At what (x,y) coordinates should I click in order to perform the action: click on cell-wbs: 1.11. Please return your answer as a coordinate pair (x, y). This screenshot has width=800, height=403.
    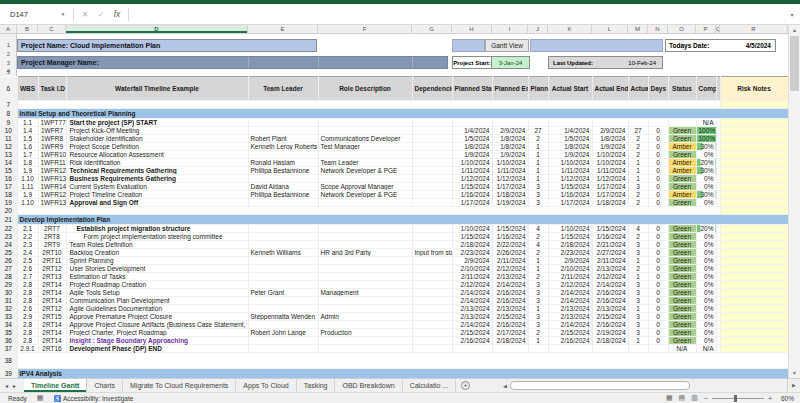
    Looking at the image, I should click on (28, 187).